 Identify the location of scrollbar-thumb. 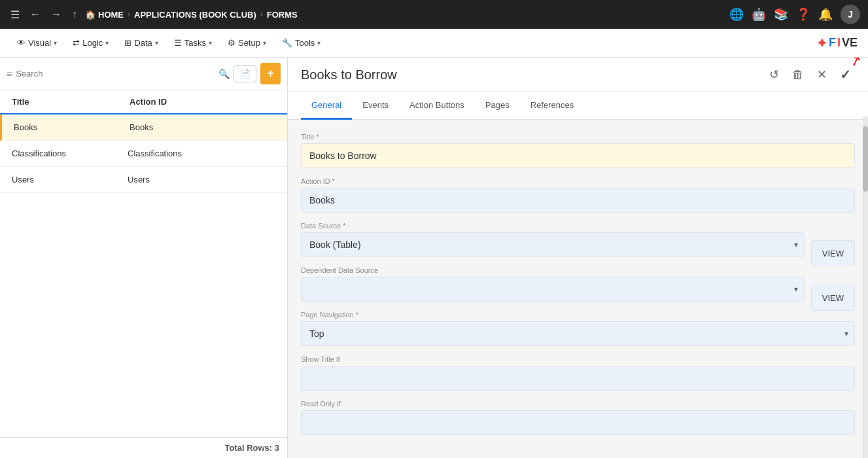
(865, 159).